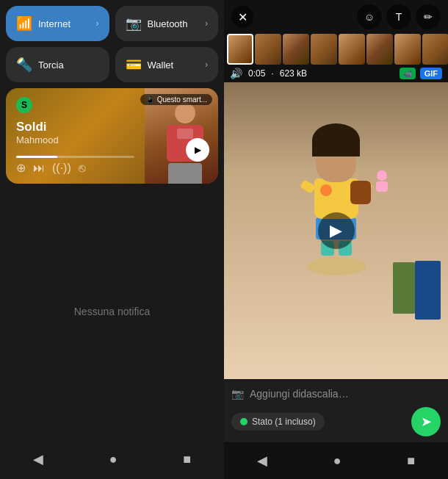 Image resolution: width=448 pixels, height=479 pixels. I want to click on video-meta-row: 🔊 0:05 · 623 kB 📹 GIF, so click(336, 73).